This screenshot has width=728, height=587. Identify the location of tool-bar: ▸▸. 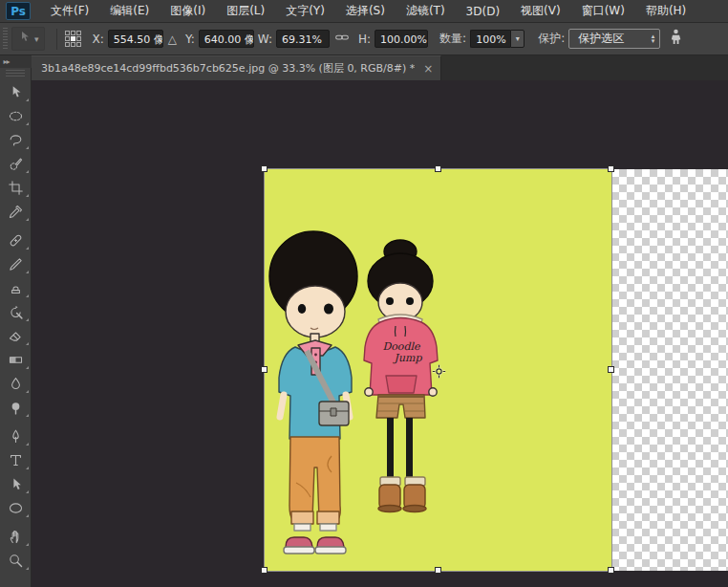
(15, 321).